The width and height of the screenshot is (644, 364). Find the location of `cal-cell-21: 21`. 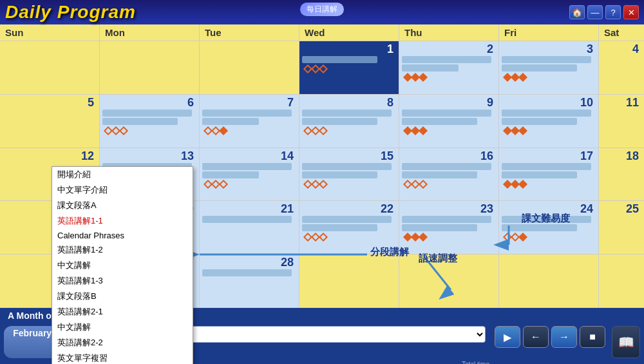

cal-cell-21: 21 is located at coordinates (250, 227).